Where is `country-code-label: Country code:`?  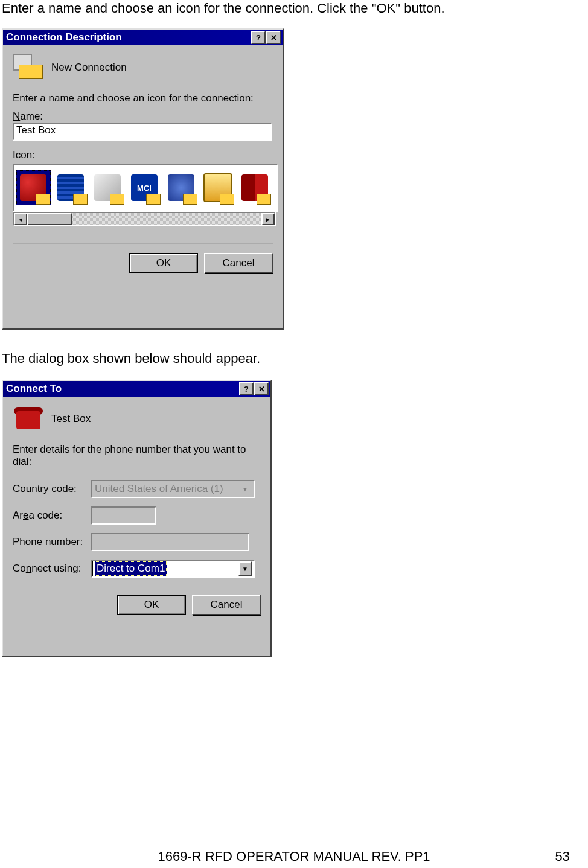
country-code-label: Country code: is located at coordinates (52, 489).